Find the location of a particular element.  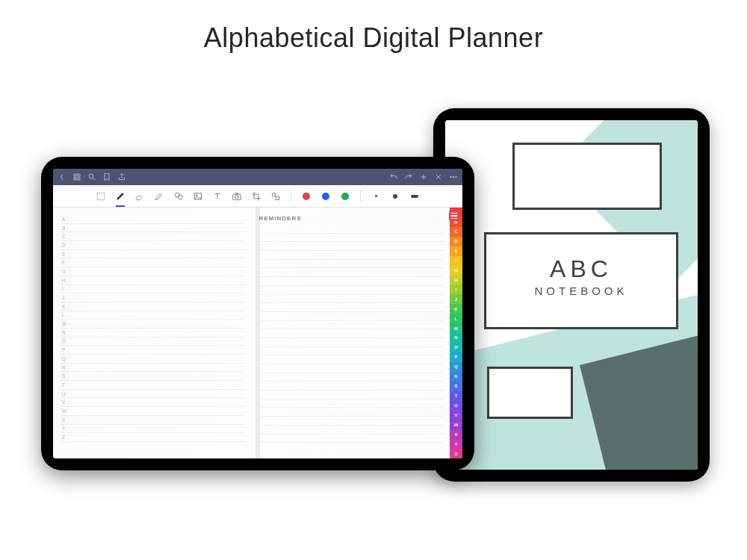

alphabet-tab: F is located at coordinates (456, 261).